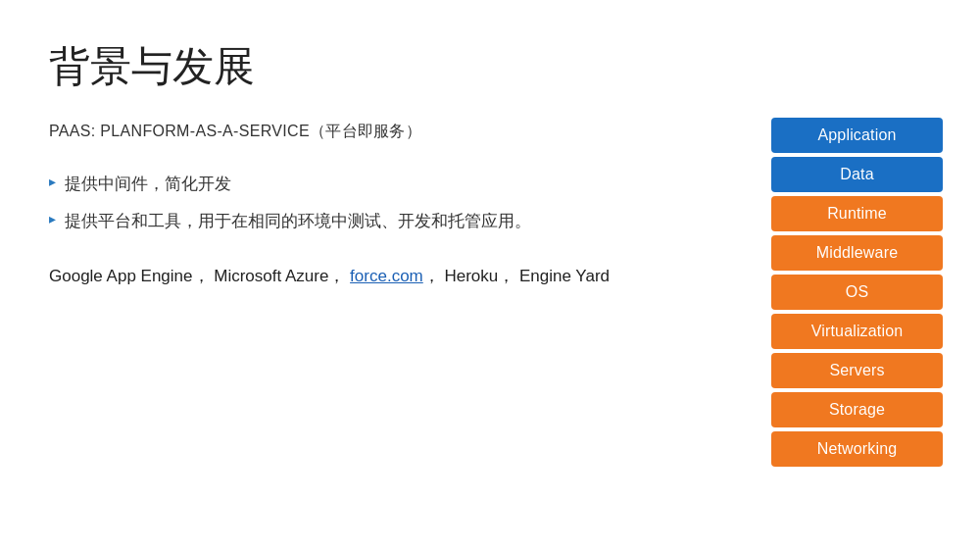 This screenshot has width=980, height=551. Describe the element at coordinates (516, 276) in the screenshot. I see `examples-suffix: ， Heroku， Engine Yard` at that location.